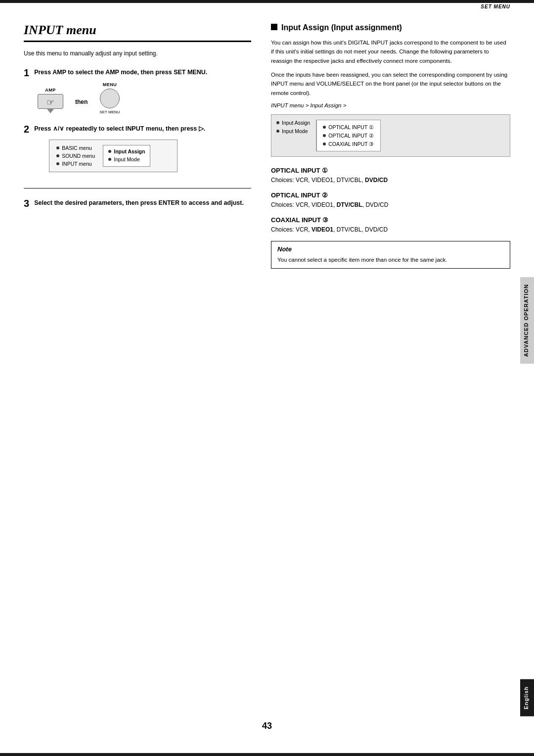  What do you see at coordinates (110, 112) in the screenshot?
I see `menu-sub-label: SET MENU` at bounding box center [110, 112].